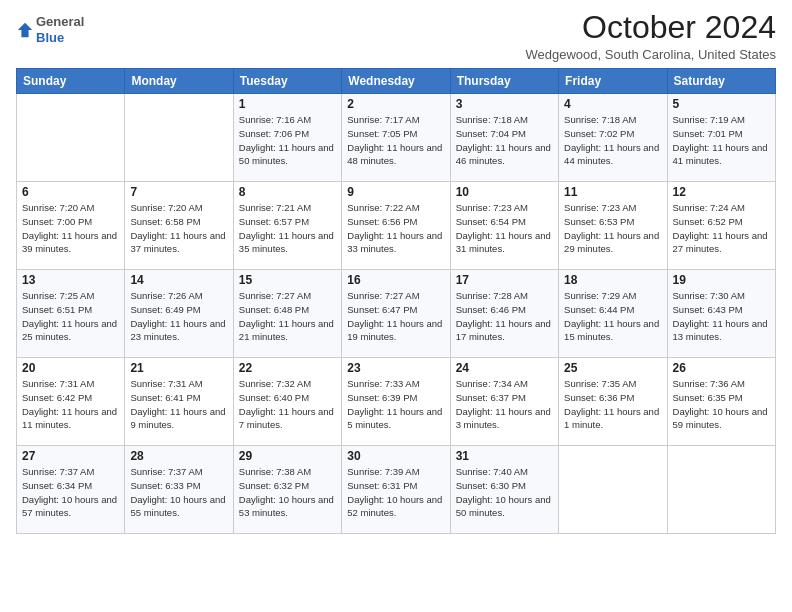 The width and height of the screenshot is (792, 612). I want to click on day-number: 6, so click(70, 192).